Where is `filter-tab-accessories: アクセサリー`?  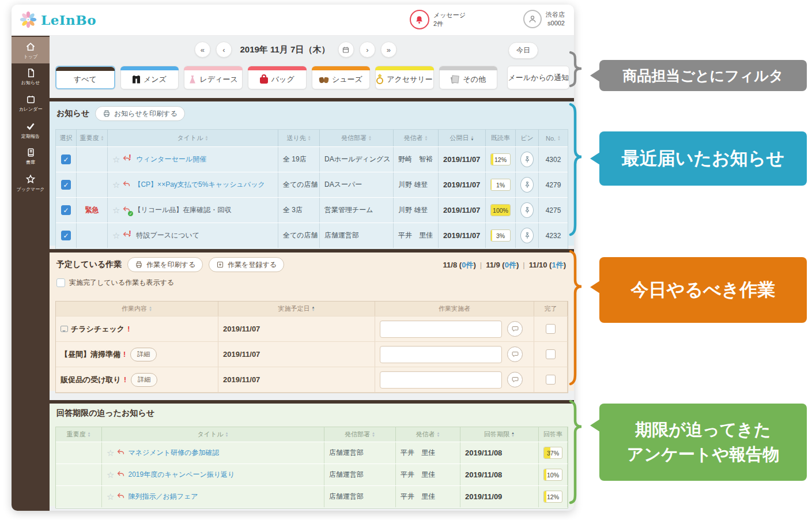
filter-tab-accessories: アクセサリー is located at coordinates (405, 77).